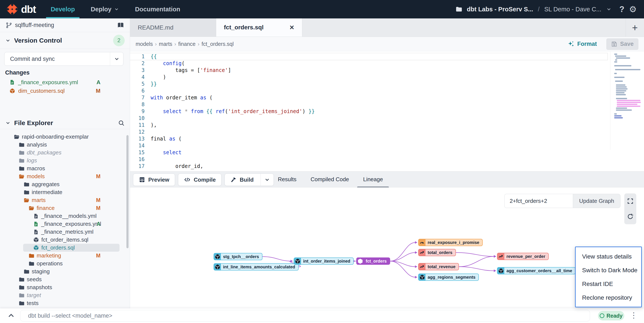 The image size is (644, 323). I want to click on code-line: 13final as (, so click(369, 139).